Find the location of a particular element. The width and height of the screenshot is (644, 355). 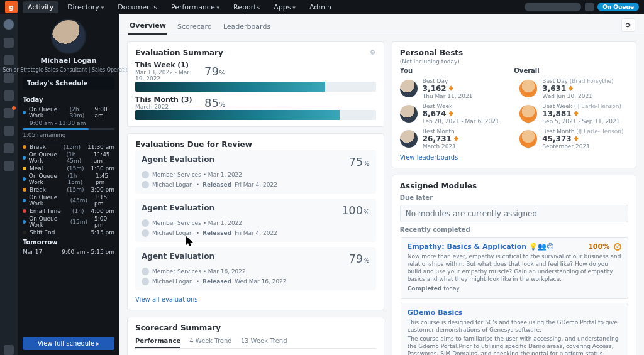

schedule-header: Today's Schedule is located at coordinates (69, 83).